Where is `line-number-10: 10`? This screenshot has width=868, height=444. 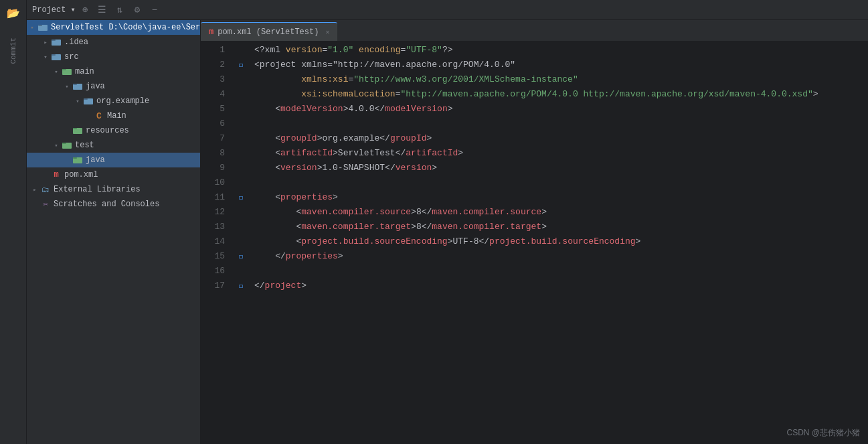 line-number-10: 10 is located at coordinates (217, 183).